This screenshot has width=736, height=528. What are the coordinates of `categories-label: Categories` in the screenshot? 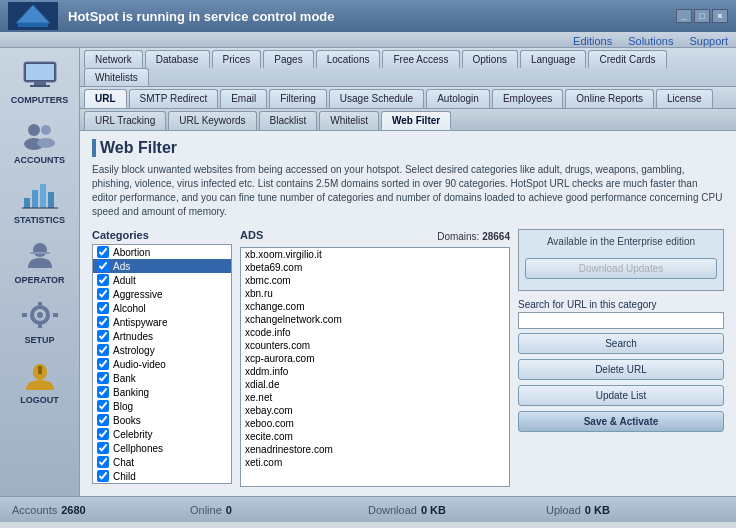 It's located at (162, 235).